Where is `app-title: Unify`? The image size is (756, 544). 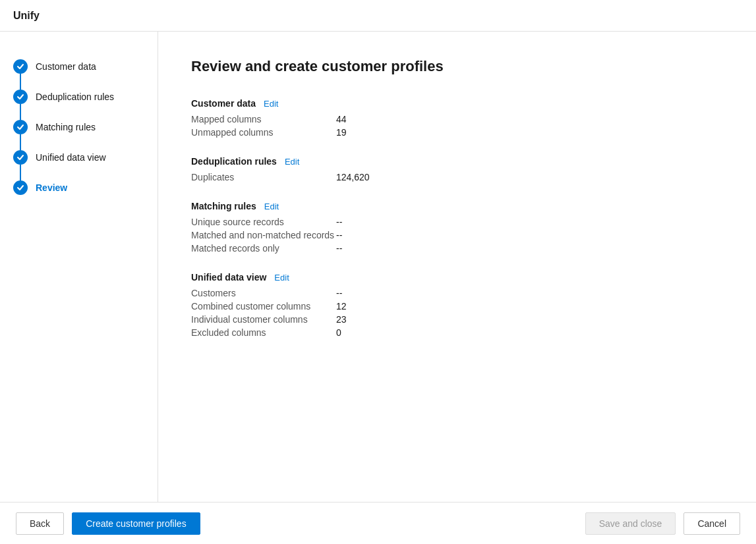 app-title: Unify is located at coordinates (26, 16).